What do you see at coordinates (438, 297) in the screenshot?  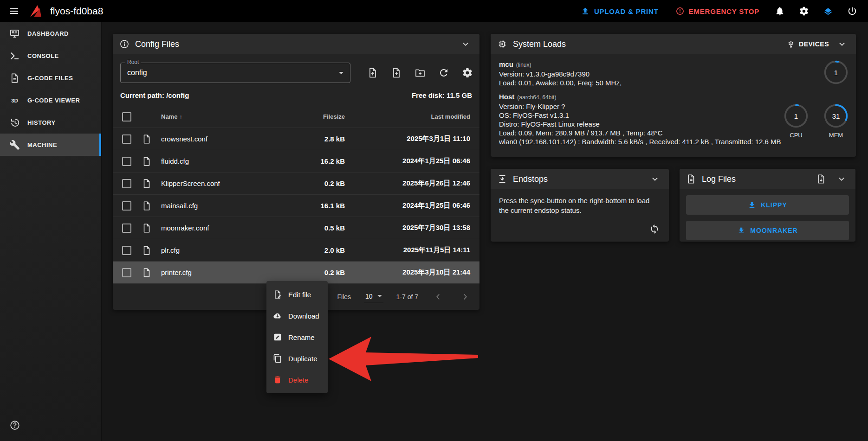 I see `chevron-left-icon` at bounding box center [438, 297].